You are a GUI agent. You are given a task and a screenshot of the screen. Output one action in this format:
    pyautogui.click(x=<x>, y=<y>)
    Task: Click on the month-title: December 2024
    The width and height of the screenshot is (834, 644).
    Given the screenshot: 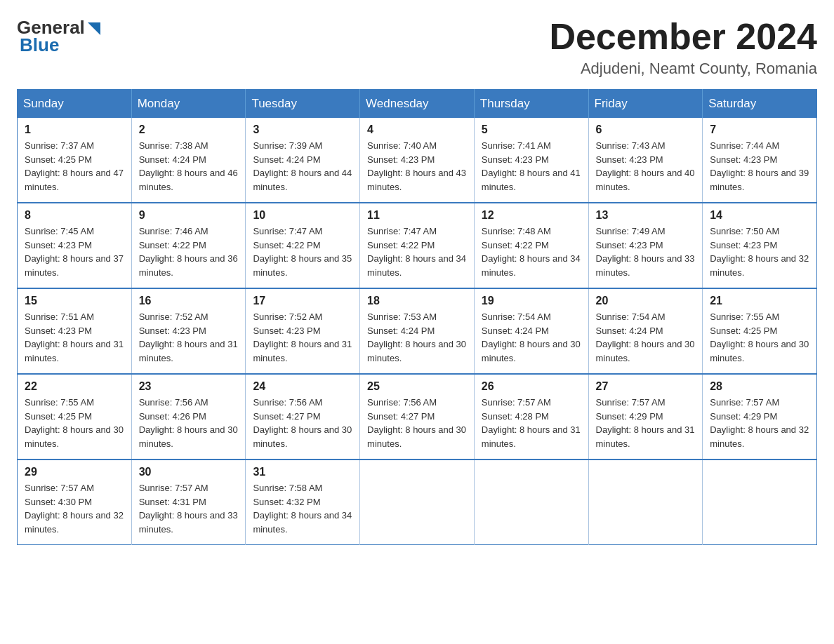 What is the action you would take?
    pyautogui.click(x=683, y=36)
    